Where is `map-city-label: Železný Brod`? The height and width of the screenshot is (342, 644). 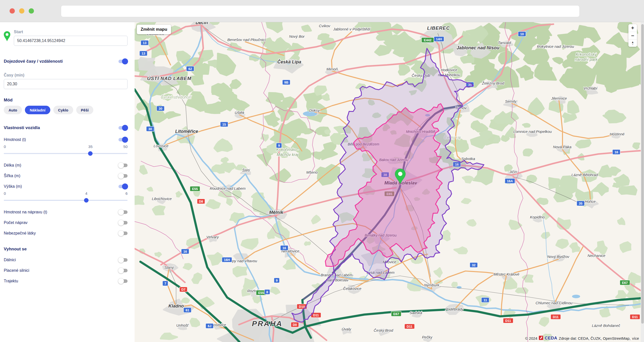 map-city-label: Železný Brod is located at coordinates (493, 83).